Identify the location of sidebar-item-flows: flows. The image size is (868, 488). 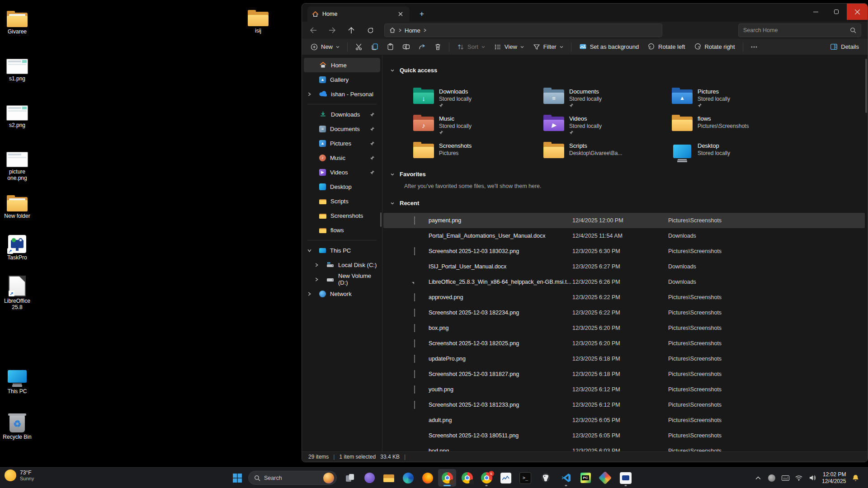
(342, 230).